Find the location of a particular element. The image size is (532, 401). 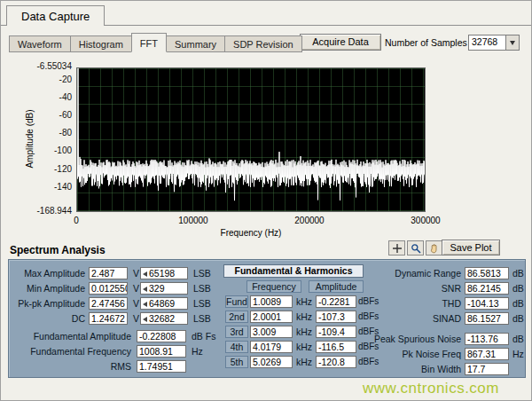

max-amplitude-label: Max Amplitude is located at coordinates (48, 273).